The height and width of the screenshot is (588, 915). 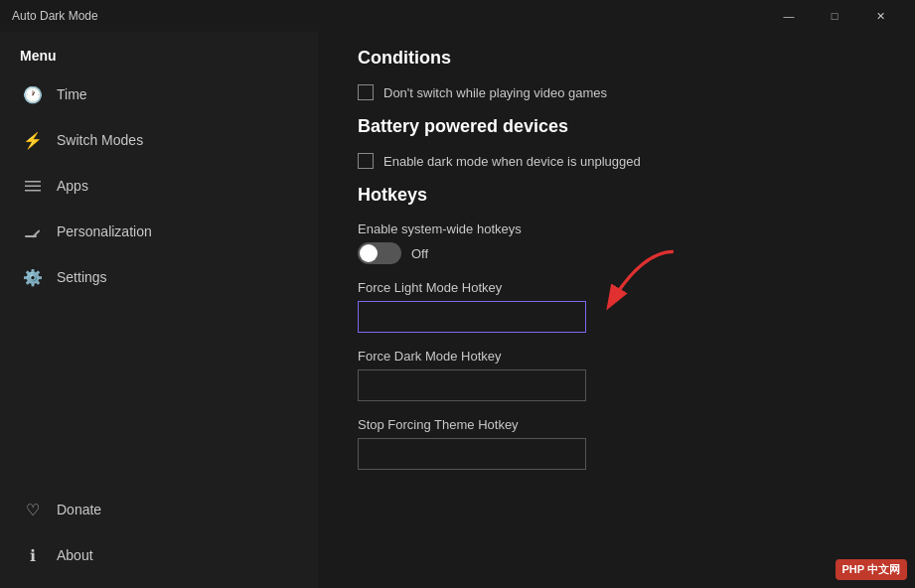 I want to click on force-dark-input, so click(x=472, y=385).